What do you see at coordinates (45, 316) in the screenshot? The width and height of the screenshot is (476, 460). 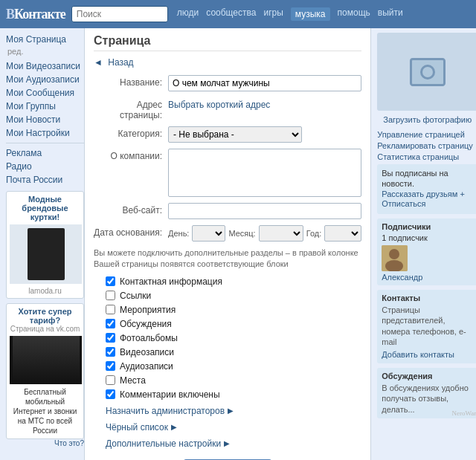 I see `ad2-title: Хотите супер тариф?` at bounding box center [45, 316].